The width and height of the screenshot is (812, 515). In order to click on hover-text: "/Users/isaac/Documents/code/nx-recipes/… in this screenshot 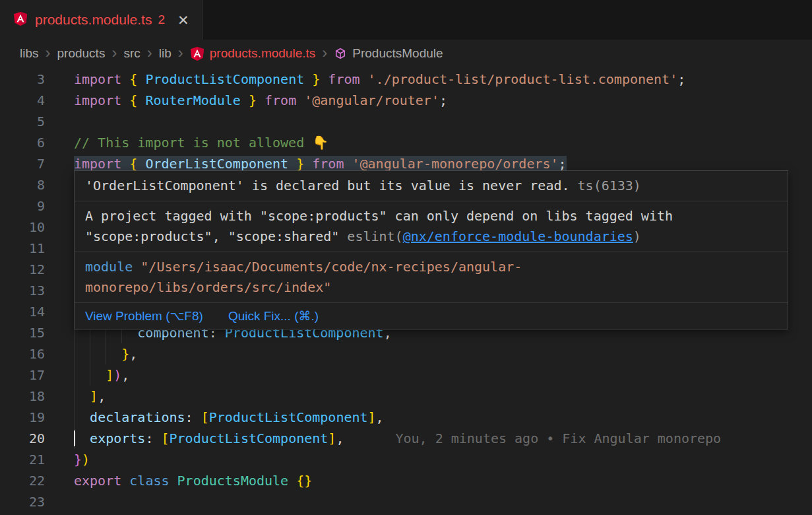, I will do `click(303, 277)`.